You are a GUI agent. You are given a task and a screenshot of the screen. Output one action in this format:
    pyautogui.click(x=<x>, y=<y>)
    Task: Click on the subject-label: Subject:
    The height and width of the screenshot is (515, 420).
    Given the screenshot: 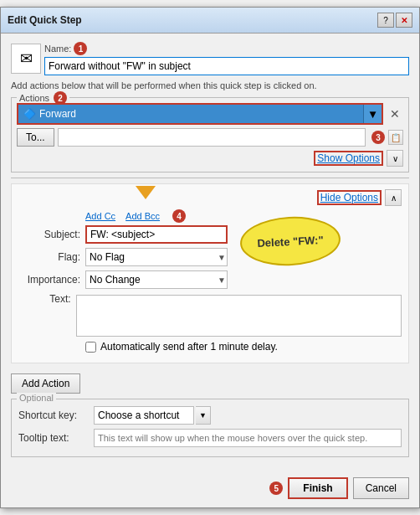 What is the action you would take?
    pyautogui.click(x=52, y=234)
    